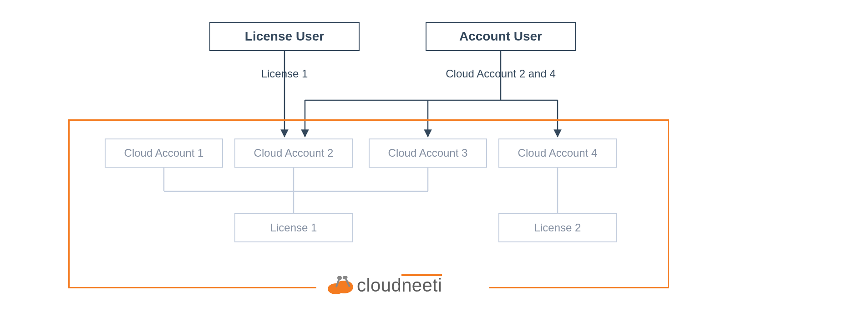 The width and height of the screenshot is (868, 328). I want to click on license-label: License 1, so click(294, 228).